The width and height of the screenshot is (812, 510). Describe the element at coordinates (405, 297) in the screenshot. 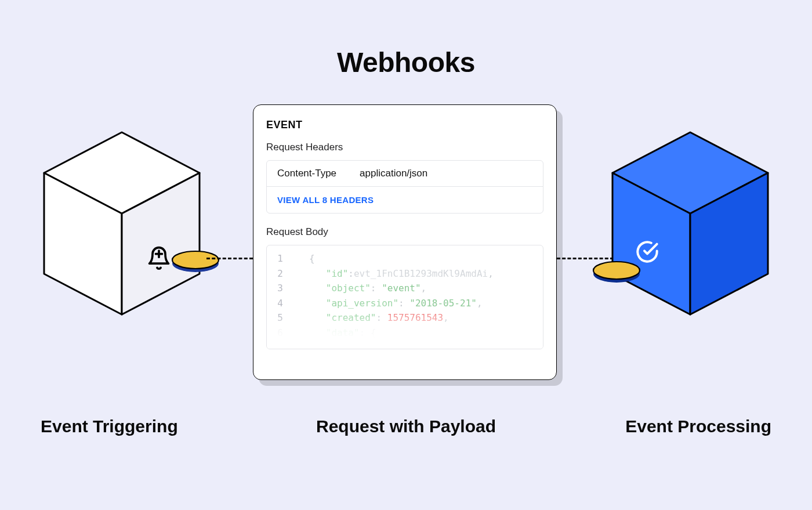

I see `request-body-code: 1 { 2 "id":evt_1FnC1B1293mdKl9AmdAi, 3 "…` at that location.